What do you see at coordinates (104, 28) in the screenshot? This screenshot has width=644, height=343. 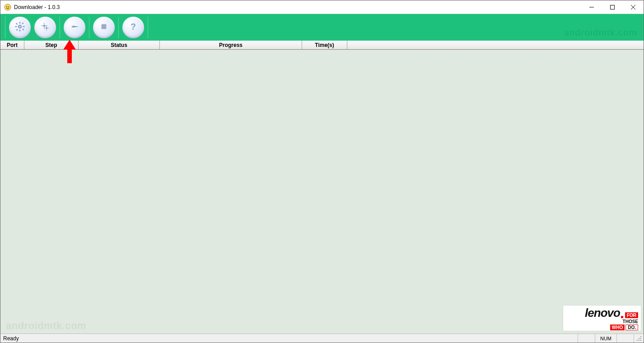 I see `stop-button` at bounding box center [104, 28].